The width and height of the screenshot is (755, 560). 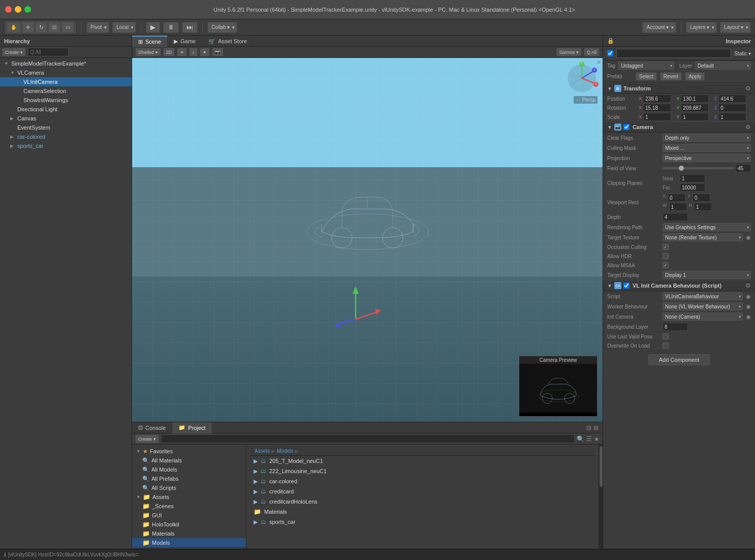 What do you see at coordinates (666, 256) in the screenshot?
I see `allow-hdr-checkbox` at bounding box center [666, 256].